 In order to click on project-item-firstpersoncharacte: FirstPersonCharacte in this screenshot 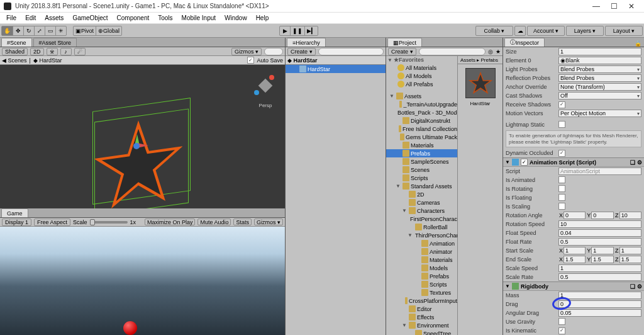, I will do `click(421, 219)`.